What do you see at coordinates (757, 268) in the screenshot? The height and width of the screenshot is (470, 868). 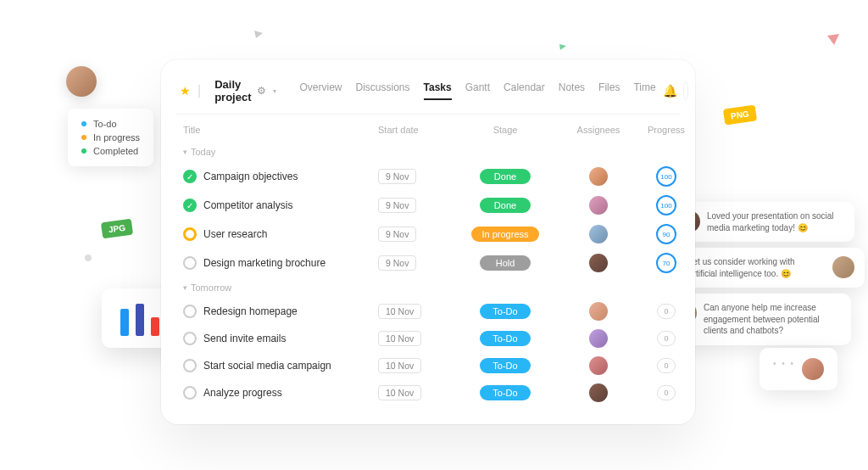 I see `comment-text: Let us consider working with artificial …` at bounding box center [757, 268].